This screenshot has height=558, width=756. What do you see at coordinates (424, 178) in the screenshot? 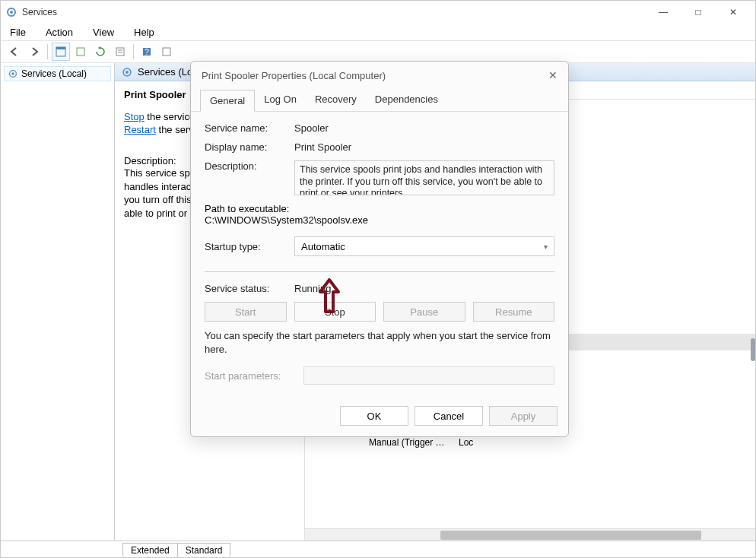
I see `description-textbox: This service spools print jobs and handl…` at bounding box center [424, 178].